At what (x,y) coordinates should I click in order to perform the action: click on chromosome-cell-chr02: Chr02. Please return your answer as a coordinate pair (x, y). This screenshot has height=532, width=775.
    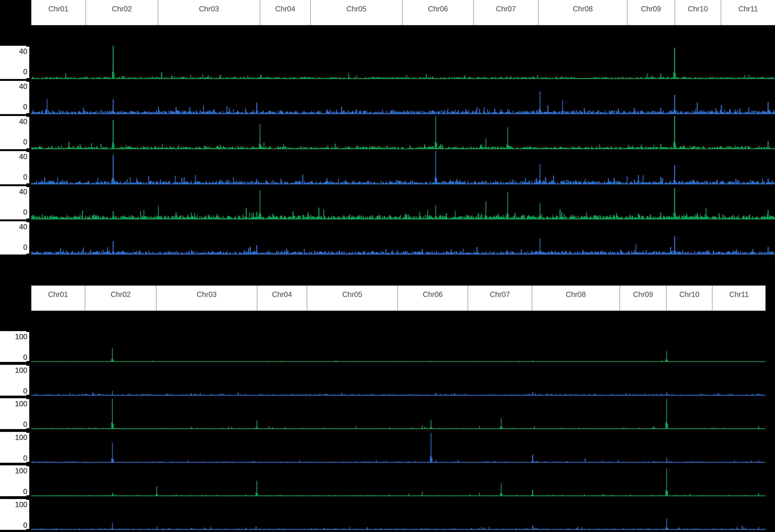
    Looking at the image, I should click on (121, 298).